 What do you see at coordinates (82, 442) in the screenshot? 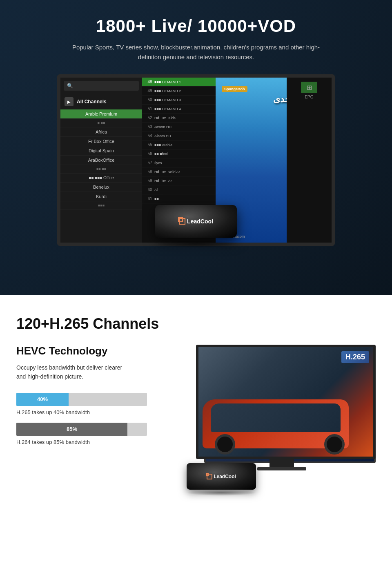
I see `h264-bar-label: H.264 takes up 85% bandwidth` at bounding box center [82, 442].